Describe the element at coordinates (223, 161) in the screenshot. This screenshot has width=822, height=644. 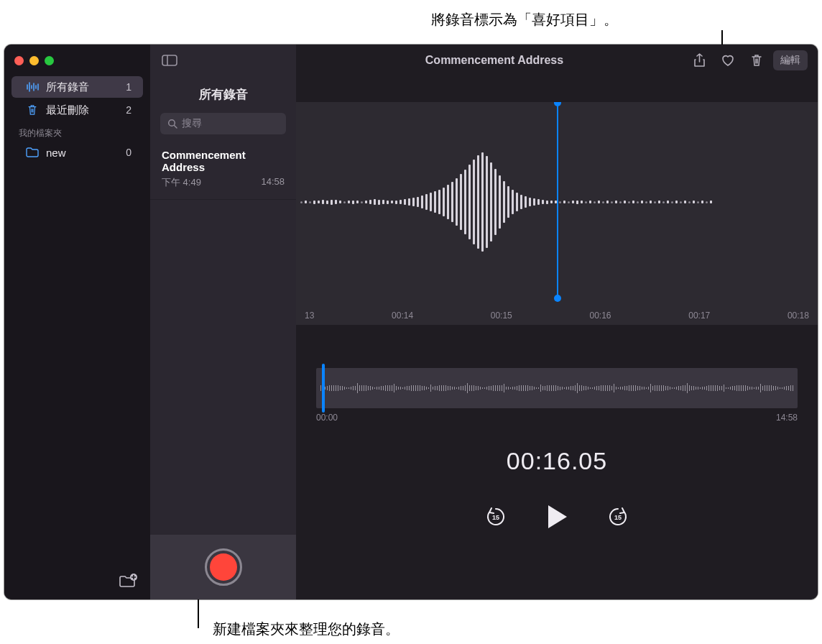
I see `recording-name: Commencement Address` at that location.